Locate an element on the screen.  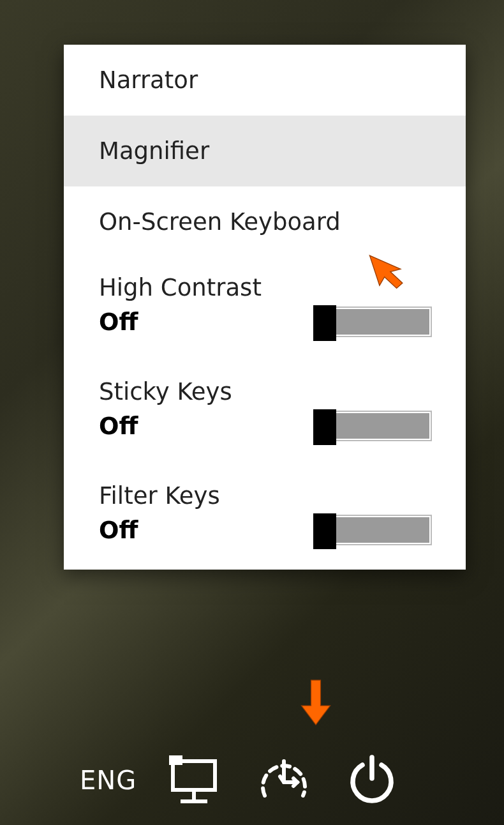
menu-item-on-screen-keyboard: On-Screen Keyboard is located at coordinates (265, 222).